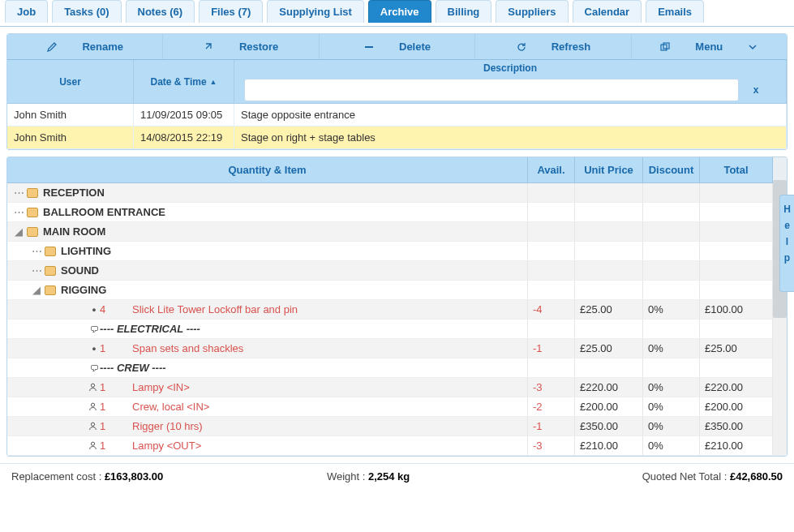  Describe the element at coordinates (85, 47) in the screenshot. I see `rename-button: Rename` at that location.